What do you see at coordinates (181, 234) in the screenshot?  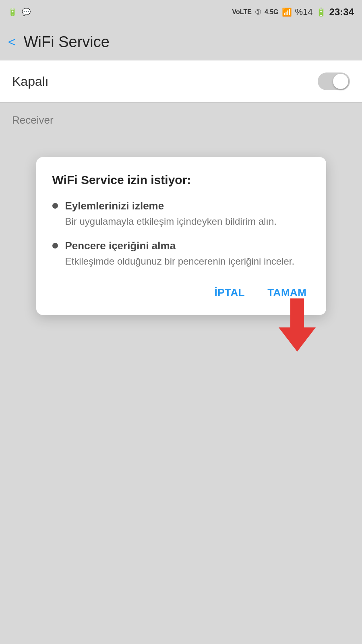 I see `dialog-list: Eylemlerinizi izleme Bir uygulamayla etk…` at bounding box center [181, 234].